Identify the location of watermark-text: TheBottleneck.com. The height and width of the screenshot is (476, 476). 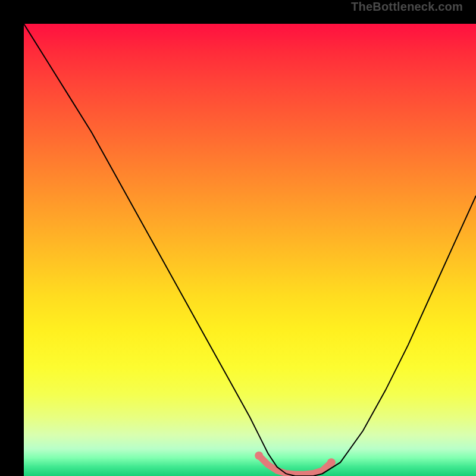
(407, 7).